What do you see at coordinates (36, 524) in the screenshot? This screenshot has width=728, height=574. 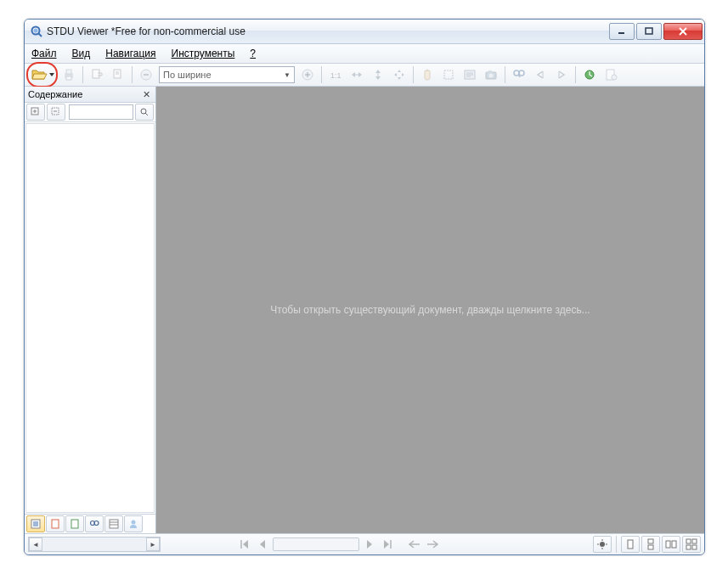 I see `tab-contents` at bounding box center [36, 524].